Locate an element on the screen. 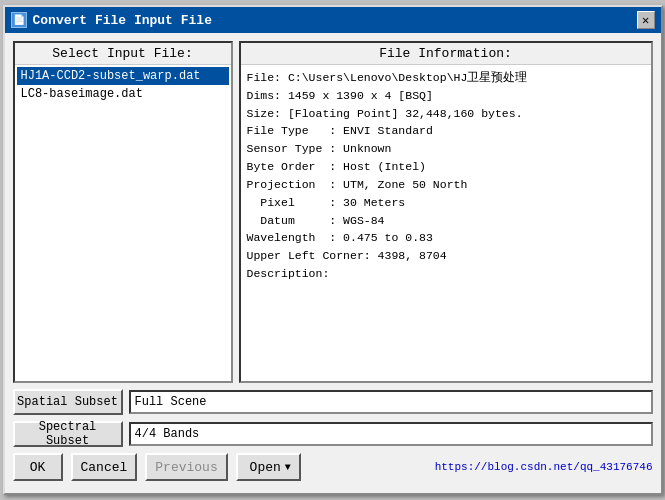 Image resolution: width=665 pixels, height=500 pixels. open-label: Open is located at coordinates (266, 468).